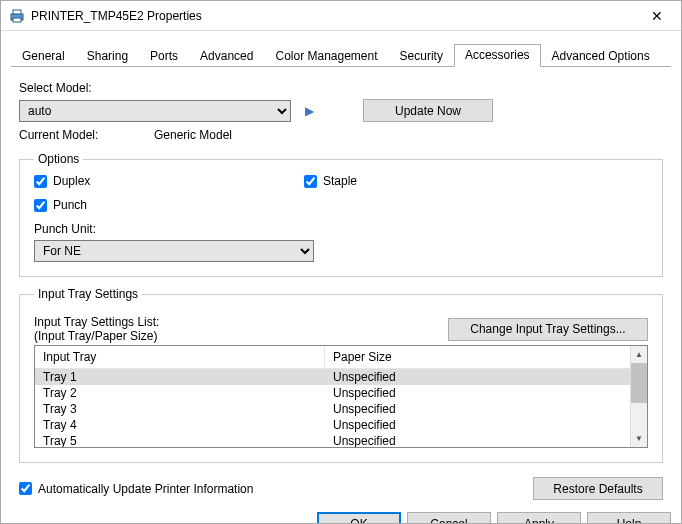 The height and width of the screenshot is (524, 682). What do you see at coordinates (17, 16) in the screenshot?
I see `printer-icon` at bounding box center [17, 16].